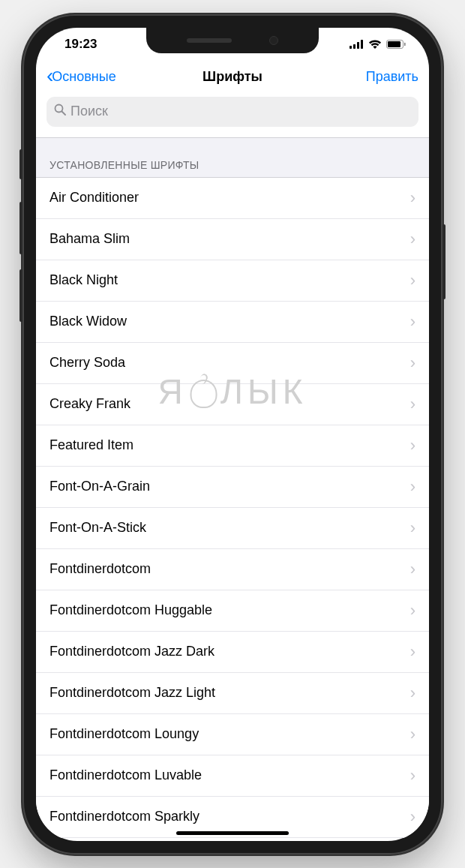 The image size is (465, 868). I want to click on font-row: Fontdinerdotcom Luvable›, so click(232, 776).